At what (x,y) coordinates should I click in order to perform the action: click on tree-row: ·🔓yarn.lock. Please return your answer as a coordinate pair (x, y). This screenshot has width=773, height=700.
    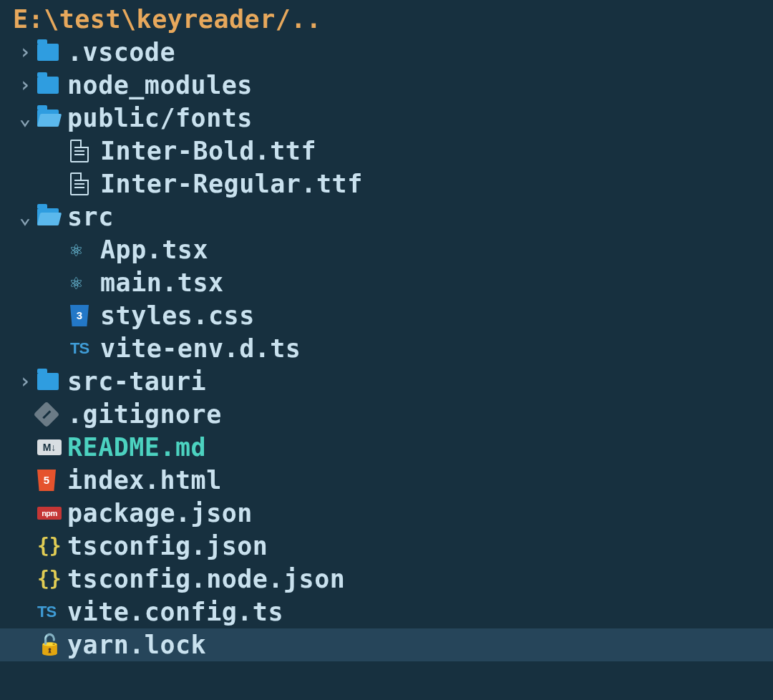
    Looking at the image, I should click on (386, 645).